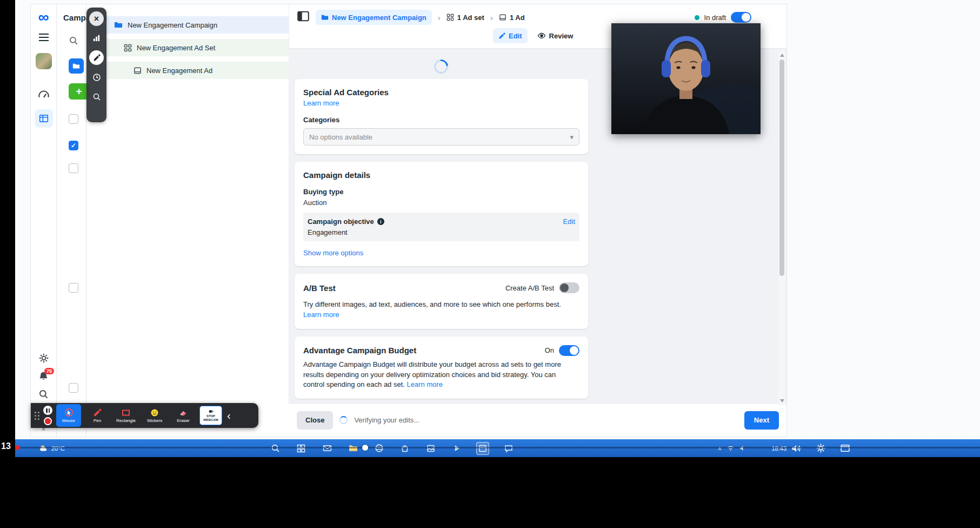 Image resolution: width=980 pixels, height=528 pixels. What do you see at coordinates (96, 18) in the screenshot?
I see `close-annotation-button: ×` at bounding box center [96, 18].